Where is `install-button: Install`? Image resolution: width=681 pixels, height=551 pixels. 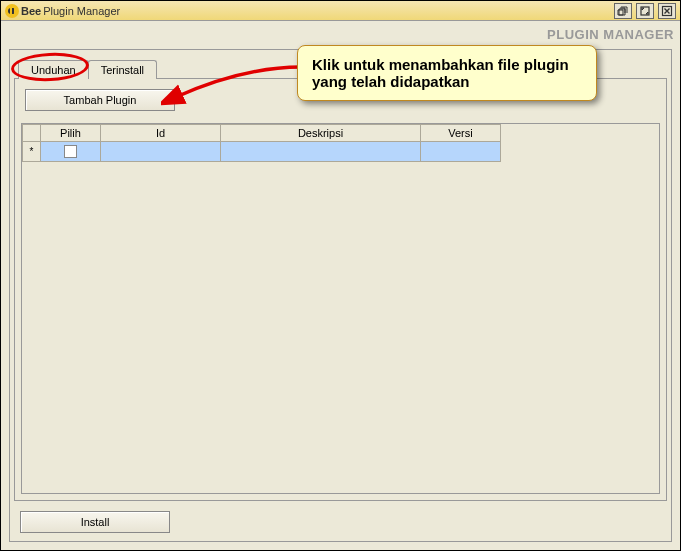 install-button: Install is located at coordinates (95, 522).